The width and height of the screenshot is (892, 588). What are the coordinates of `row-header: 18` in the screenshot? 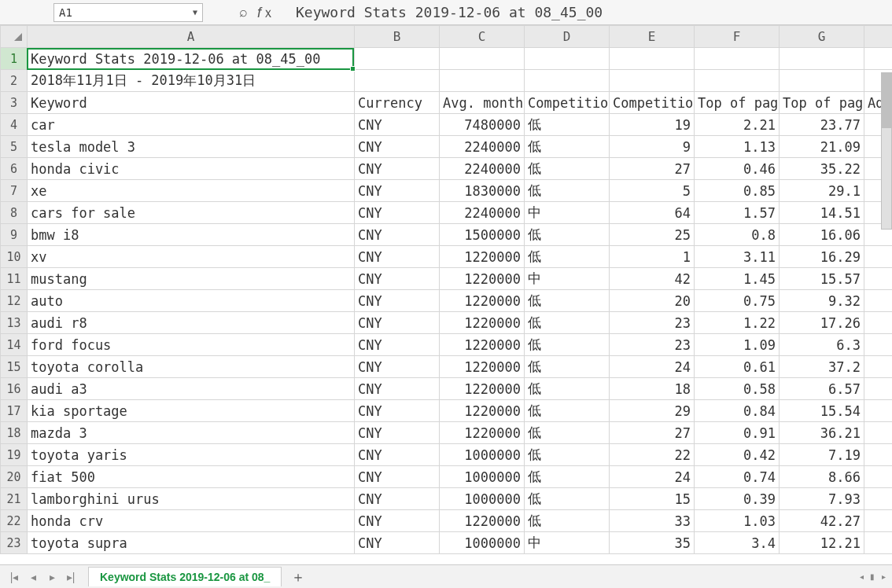 It's located at (14, 433).